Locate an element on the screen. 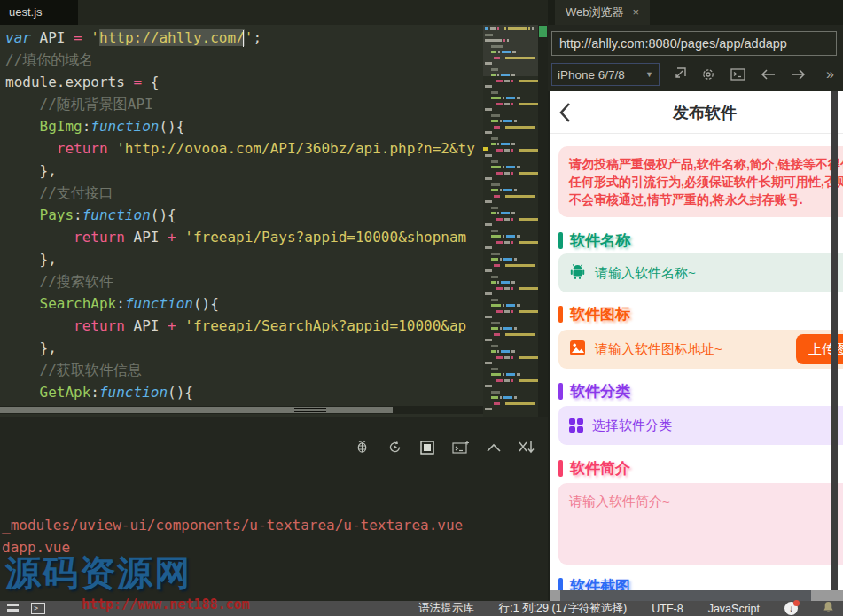 This screenshot has height=616, width=843. back-icon is located at coordinates (768, 74).